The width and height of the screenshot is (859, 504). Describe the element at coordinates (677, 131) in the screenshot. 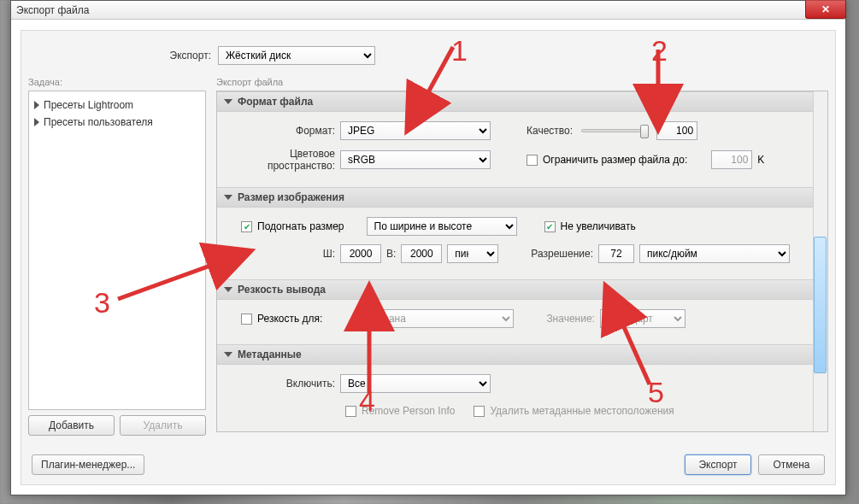

I see `quality-input` at that location.